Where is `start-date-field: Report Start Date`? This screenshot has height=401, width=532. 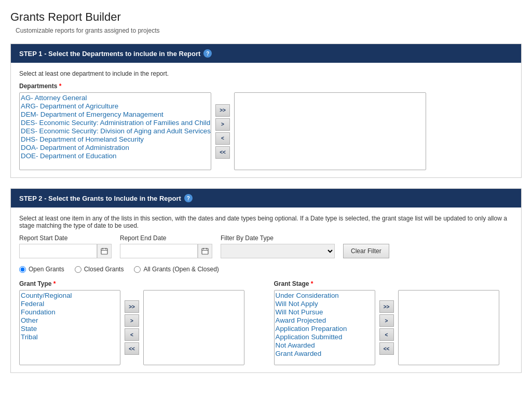
start-date-field: Report Start Date is located at coordinates (65, 246).